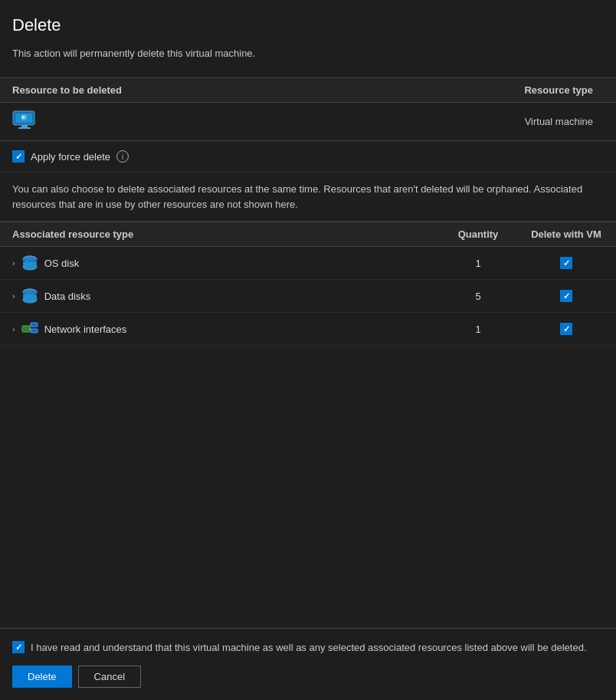 The width and height of the screenshot is (616, 700). I want to click on assoc-col1-header: Associated resource type, so click(220, 235).